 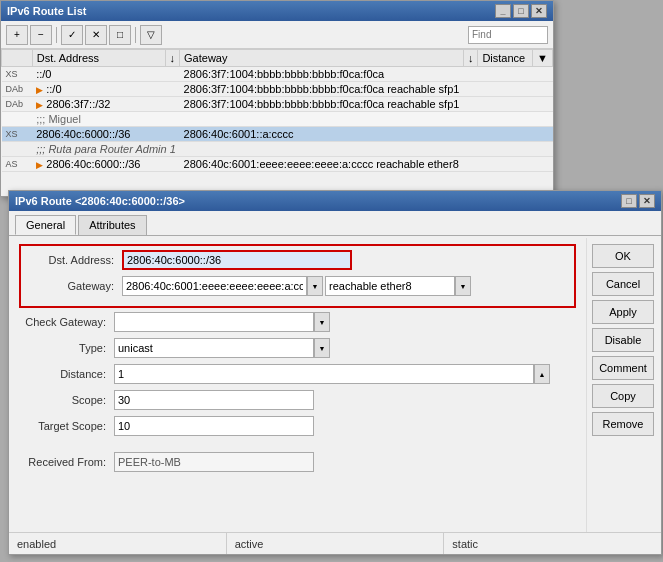 I want to click on delete-btn: −, so click(x=41, y=35).